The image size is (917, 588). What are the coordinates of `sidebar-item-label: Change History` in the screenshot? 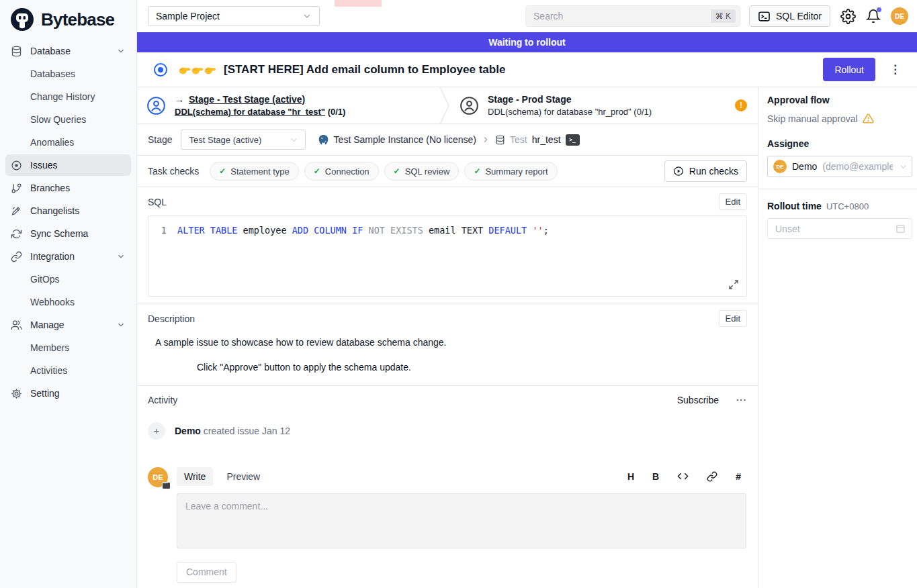 It's located at (63, 97).